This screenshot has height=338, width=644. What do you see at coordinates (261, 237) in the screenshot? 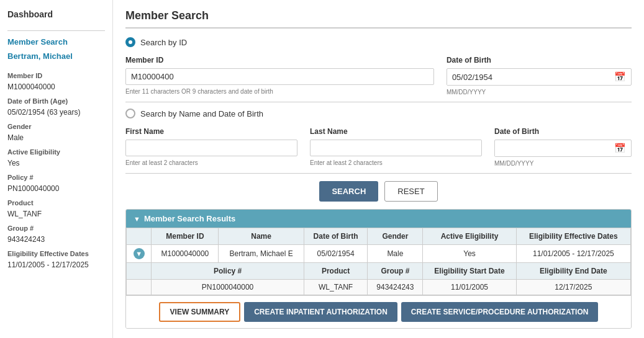
I see `th-name: Name` at bounding box center [261, 237].